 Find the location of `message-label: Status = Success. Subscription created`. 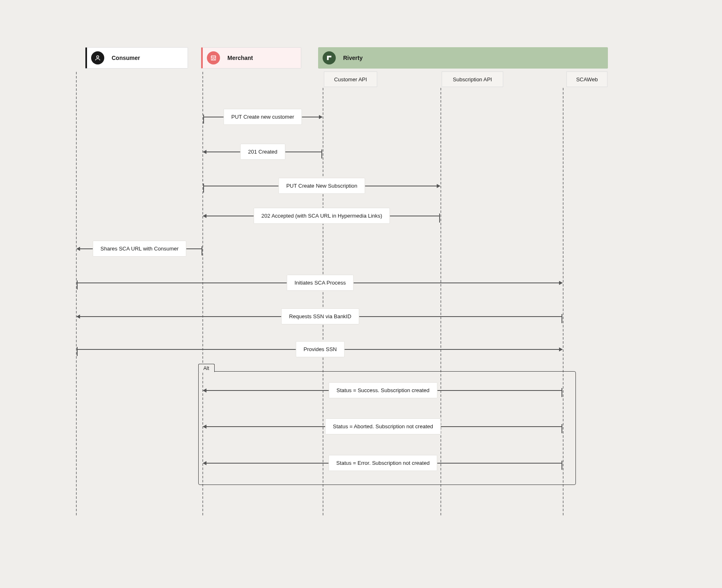

message-label: Status = Success. Subscription created is located at coordinates (383, 390).